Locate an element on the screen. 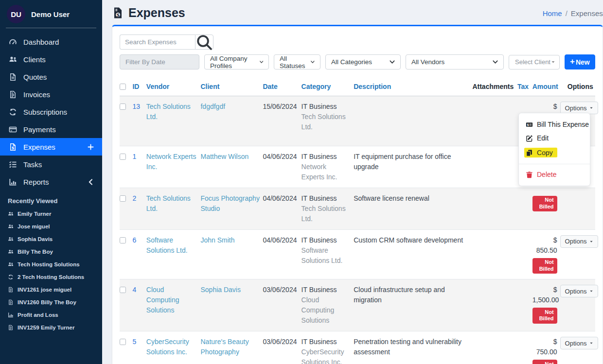 The width and height of the screenshot is (603, 364). search-input is located at coordinates (158, 42).